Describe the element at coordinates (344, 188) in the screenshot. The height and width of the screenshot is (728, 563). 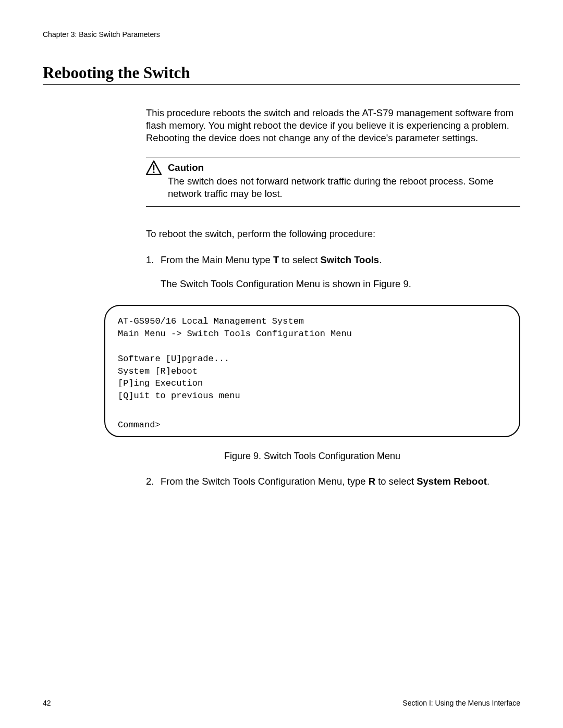
I see `caution-text: The switch does not forward network traf…` at that location.